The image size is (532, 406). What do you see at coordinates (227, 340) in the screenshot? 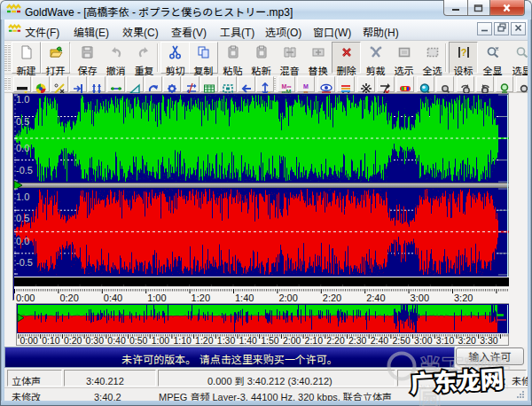
I see `svg-text: 1:30` at bounding box center [227, 340].